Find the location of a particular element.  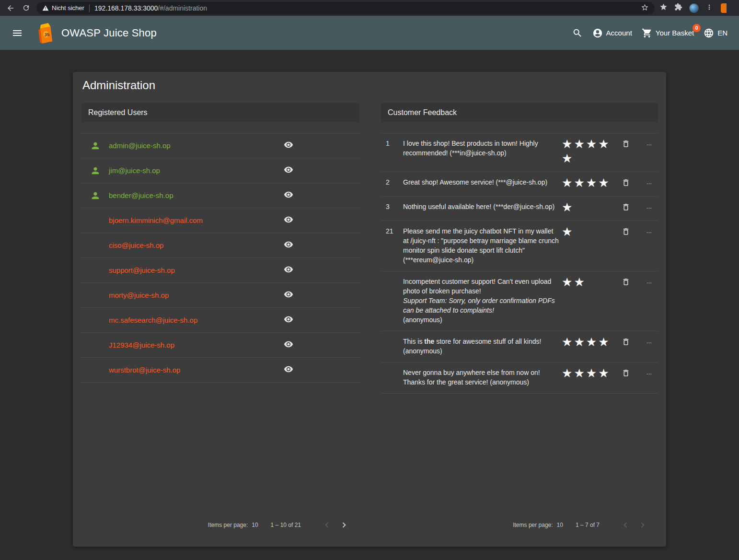

shopping-cart-icon is located at coordinates (647, 33).